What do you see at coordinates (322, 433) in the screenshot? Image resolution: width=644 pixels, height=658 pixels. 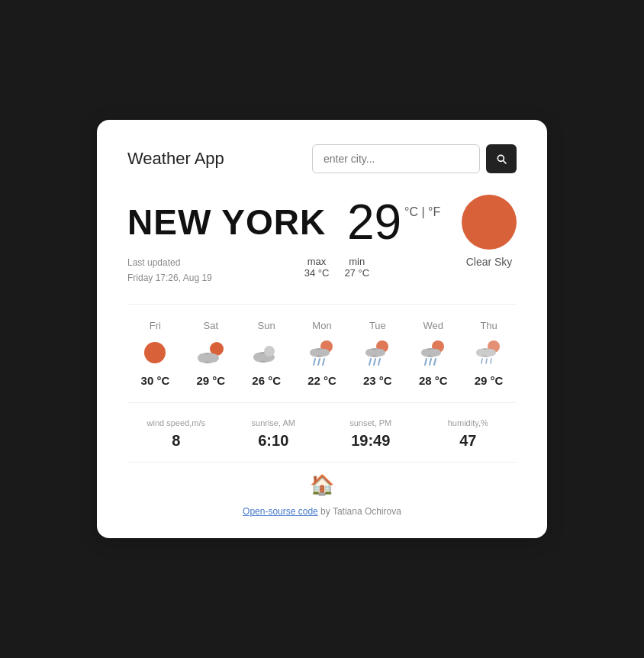 I see `stats-row: wind speed,m/s 8 sunrise, AM 6:10 sunset…` at bounding box center [322, 433].